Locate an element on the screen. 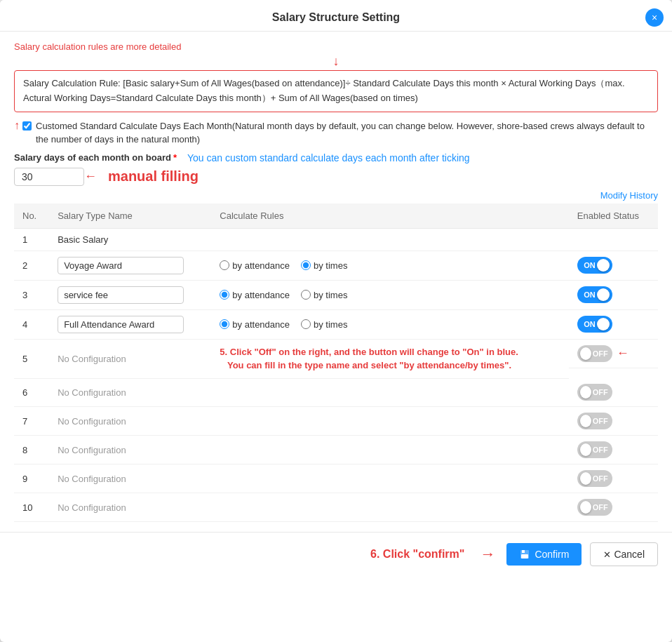 The height and width of the screenshot is (642, 672). row-no: 8 is located at coordinates (32, 450).